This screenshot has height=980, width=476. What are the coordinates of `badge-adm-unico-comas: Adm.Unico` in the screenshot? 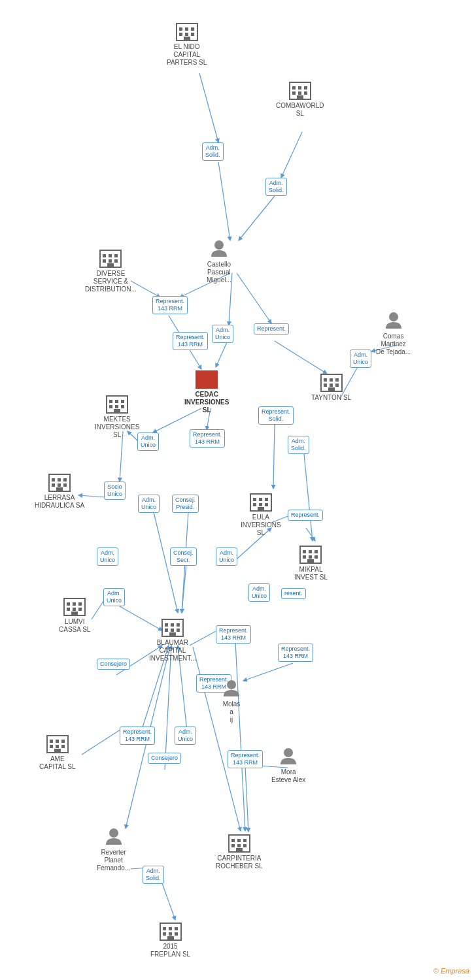 It's located at (361, 359).